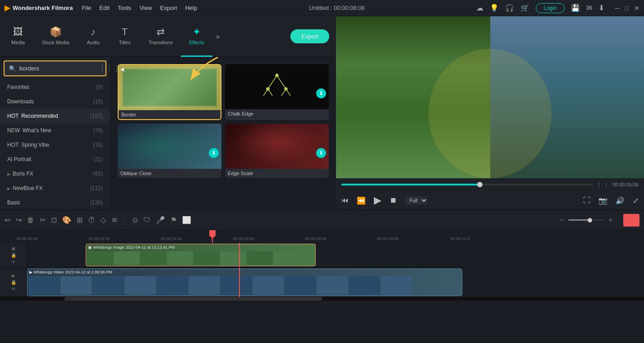  What do you see at coordinates (587, 200) in the screenshot?
I see `fullscreen-icon: ⛶` at bounding box center [587, 200].